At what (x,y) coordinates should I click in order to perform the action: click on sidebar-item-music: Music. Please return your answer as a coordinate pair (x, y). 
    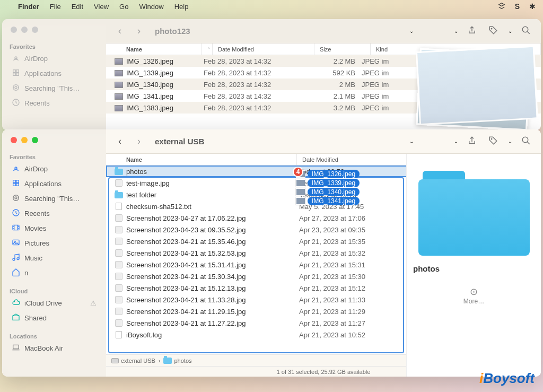
    Looking at the image, I should click on (54, 258).